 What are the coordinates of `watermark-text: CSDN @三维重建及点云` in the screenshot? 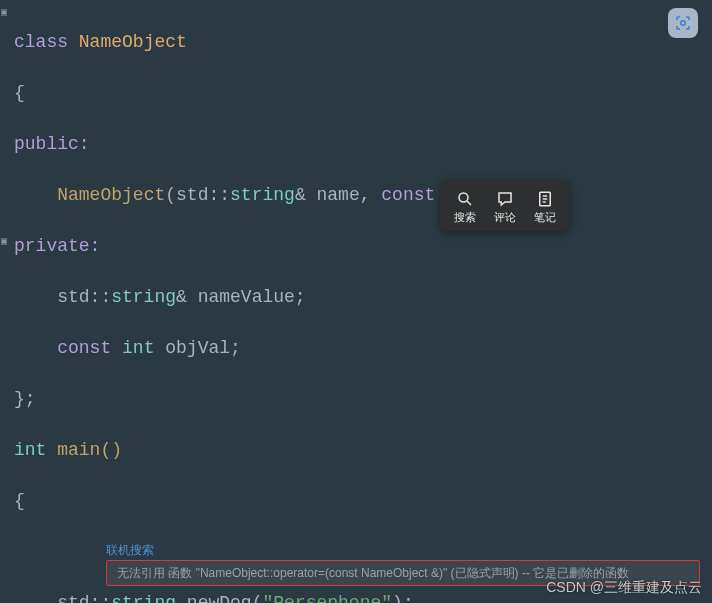 It's located at (624, 588).